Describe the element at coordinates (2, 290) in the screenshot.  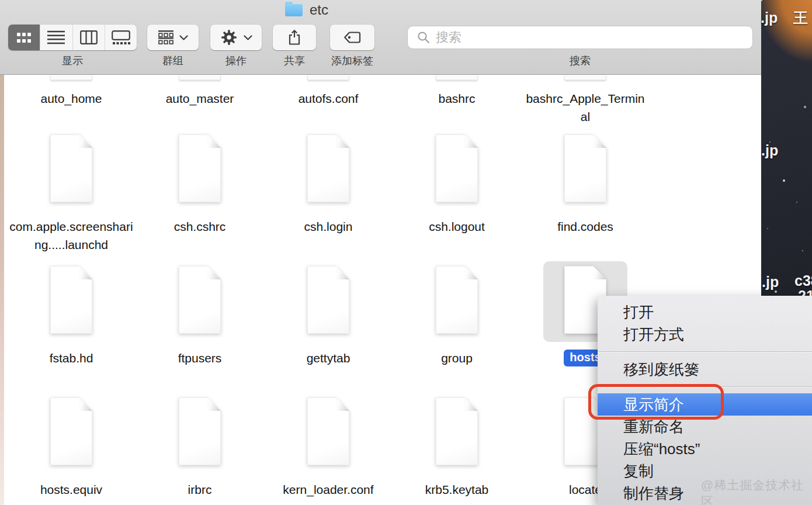
I see `left-wallpaper-sliver` at that location.